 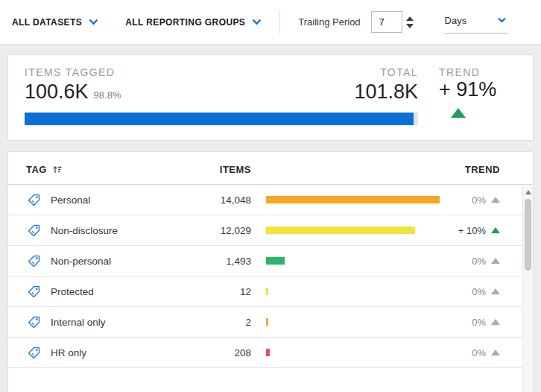 What do you see at coordinates (386, 92) in the screenshot?
I see `total-value: 101.8K` at bounding box center [386, 92].